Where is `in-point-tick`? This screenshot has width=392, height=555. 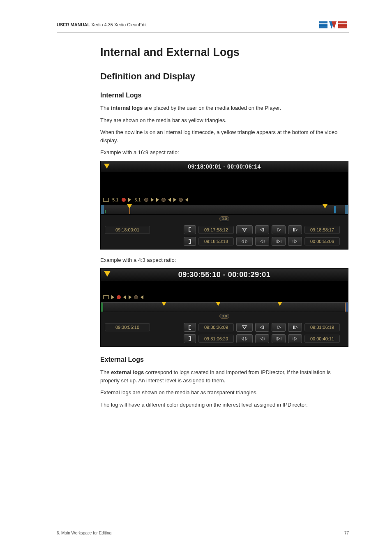
in-point-tick is located at coordinates (105, 212).